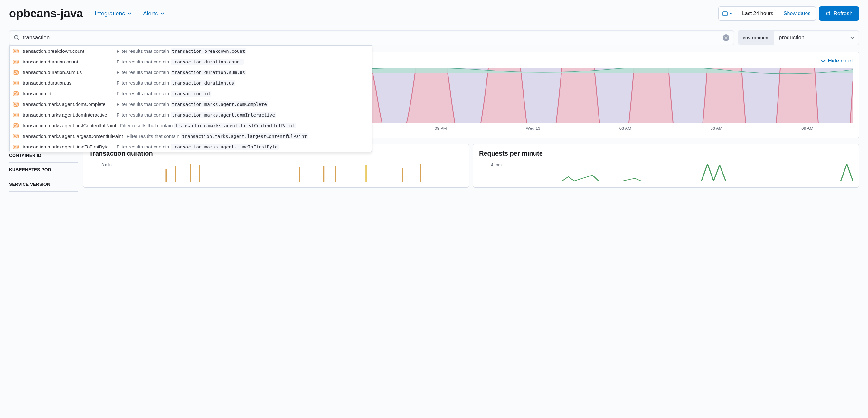 The width and height of the screenshot is (868, 418). What do you see at coordinates (43, 184) in the screenshot?
I see `filter-item: SERVICE VERSION` at bounding box center [43, 184].